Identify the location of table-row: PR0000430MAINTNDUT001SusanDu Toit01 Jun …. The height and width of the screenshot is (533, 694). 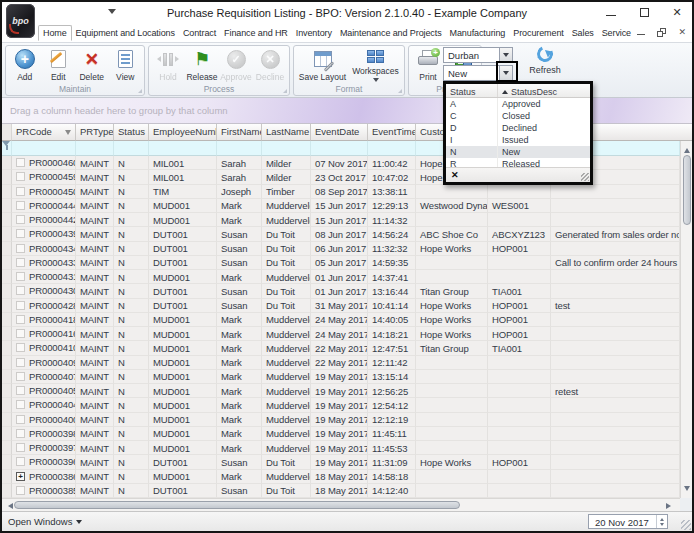
(341, 291).